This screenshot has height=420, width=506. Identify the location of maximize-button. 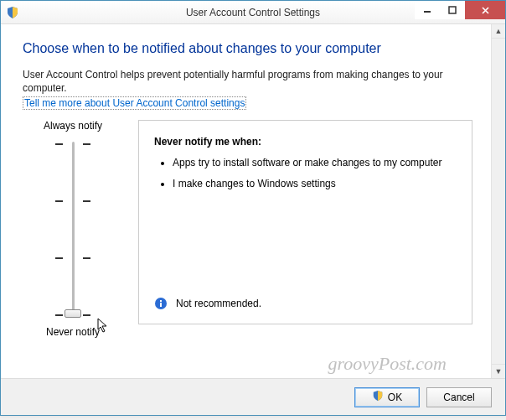
(452, 10).